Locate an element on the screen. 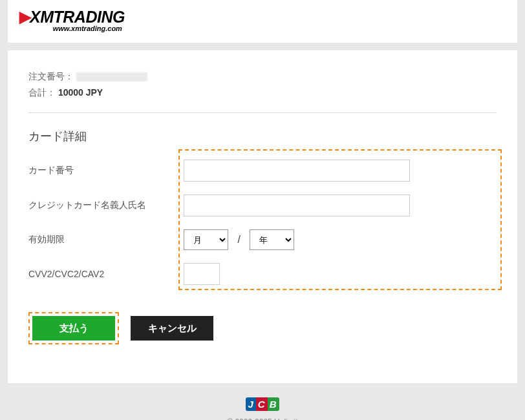 The width and height of the screenshot is (525, 420). expiry-year-select: 年 is located at coordinates (272, 240).